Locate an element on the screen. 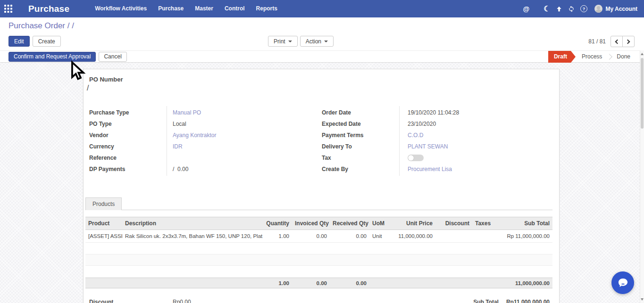 The height and width of the screenshot is (303, 644). field-dp-payments: DP Payments / 0.00 is located at coordinates (200, 169).